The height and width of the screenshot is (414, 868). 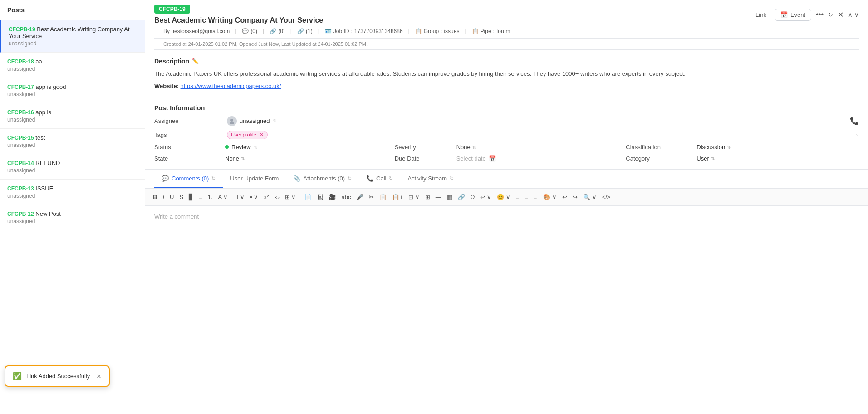 I want to click on tags-label: Tags, so click(x=191, y=135).